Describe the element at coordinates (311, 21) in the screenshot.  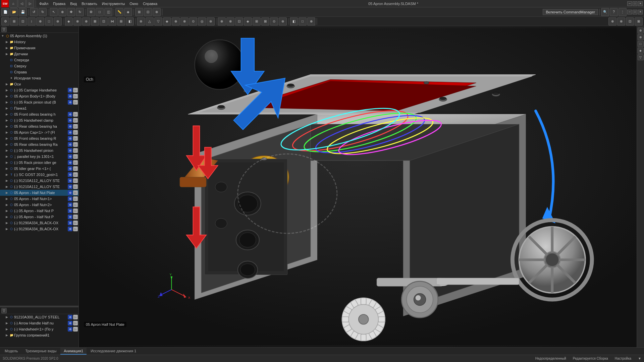
I see `tb2-btn35: ⊕` at that location.